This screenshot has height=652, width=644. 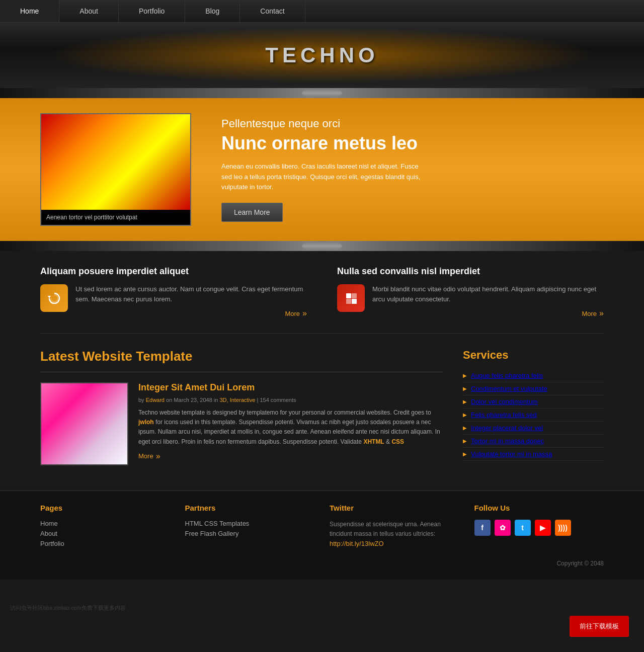 What do you see at coordinates (193, 400) in the screenshot?
I see `post-date: March 23, 2048` at bounding box center [193, 400].